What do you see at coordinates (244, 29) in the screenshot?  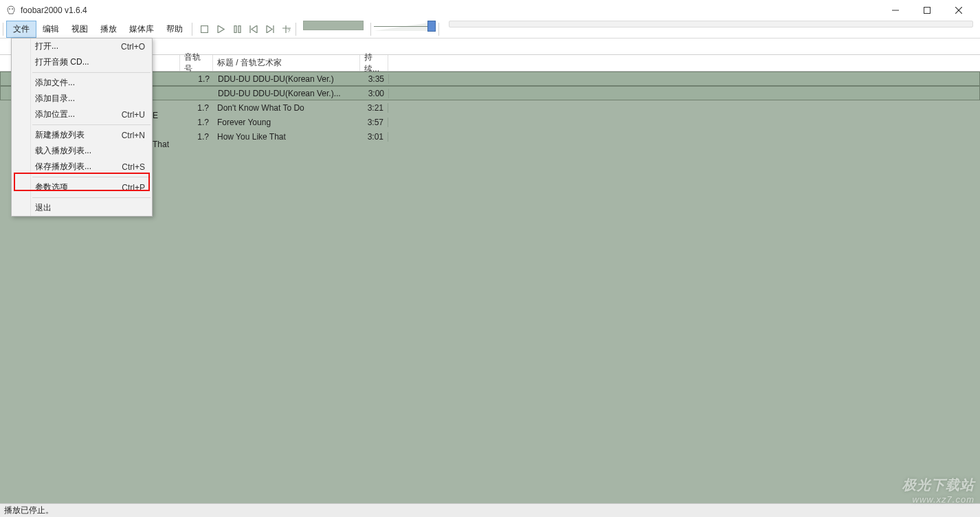 I see `playback-toolbar: ?` at bounding box center [244, 29].